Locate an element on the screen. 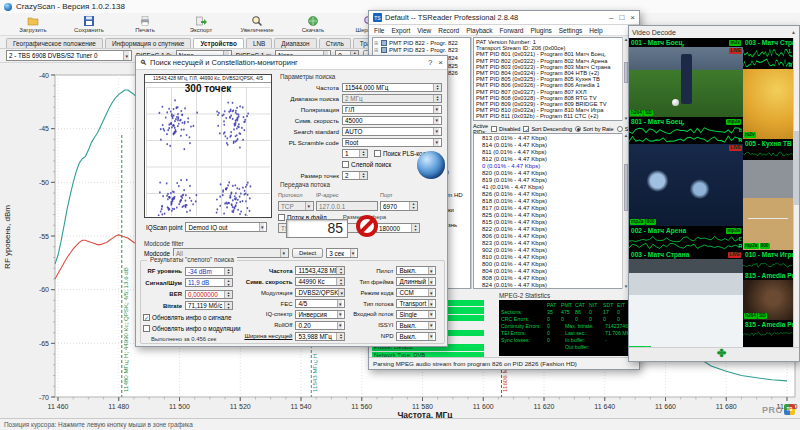  param-row: Search standardAUTO is located at coordinates (360, 131).